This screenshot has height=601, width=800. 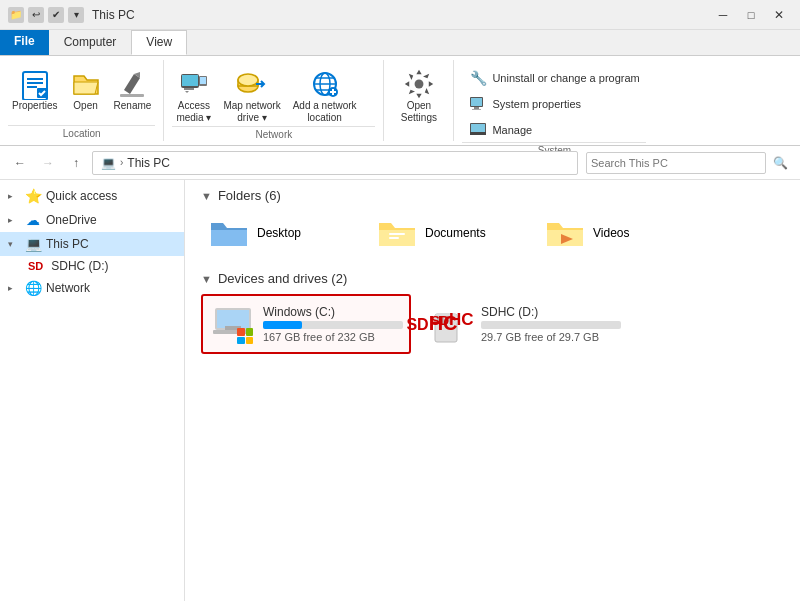 What do you see at coordinates (325, 84) in the screenshot?
I see `add-network-location-icon` at bounding box center [325, 84].